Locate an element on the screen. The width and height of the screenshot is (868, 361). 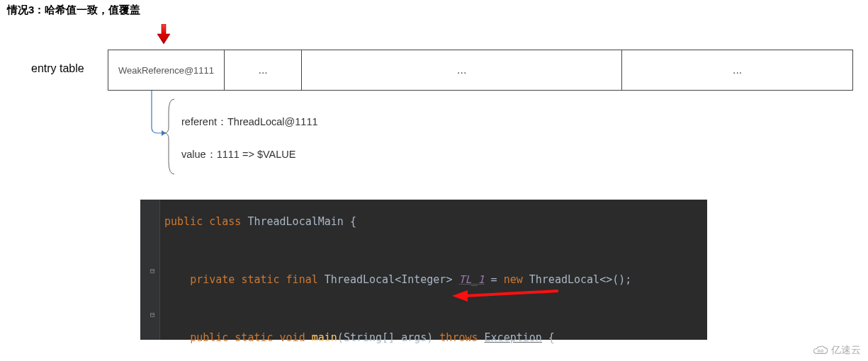
watermark-text: 亿速云 is located at coordinates (846, 350).